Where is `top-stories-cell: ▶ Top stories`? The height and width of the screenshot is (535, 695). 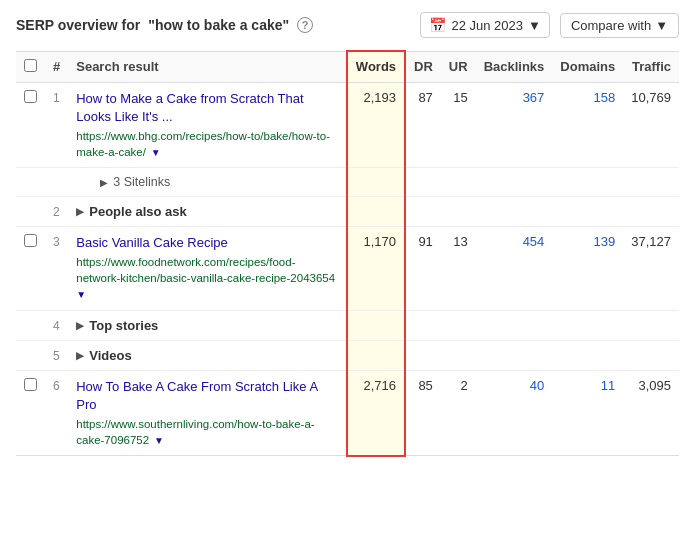 top-stories-cell: ▶ Top stories is located at coordinates (208, 325).